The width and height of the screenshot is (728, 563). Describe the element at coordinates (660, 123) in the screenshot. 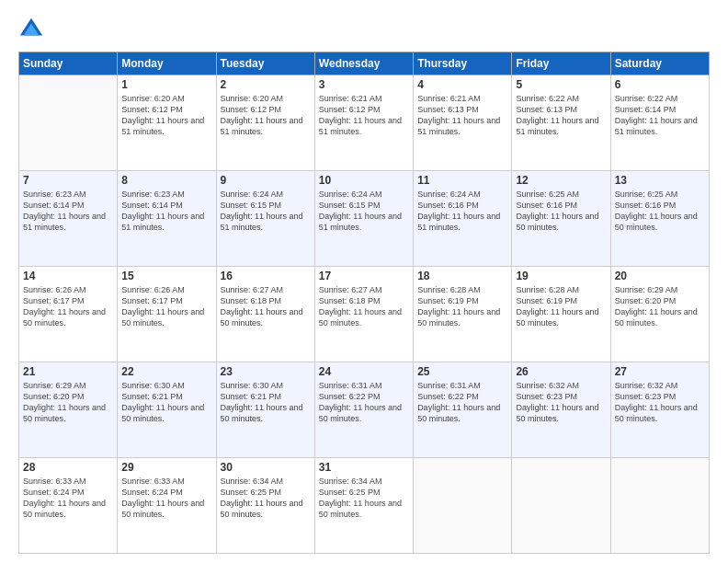

I see `calendar-cell: 6Sunrise: 6:22 AMSunset: 6:14 PMDaylight…` at that location.